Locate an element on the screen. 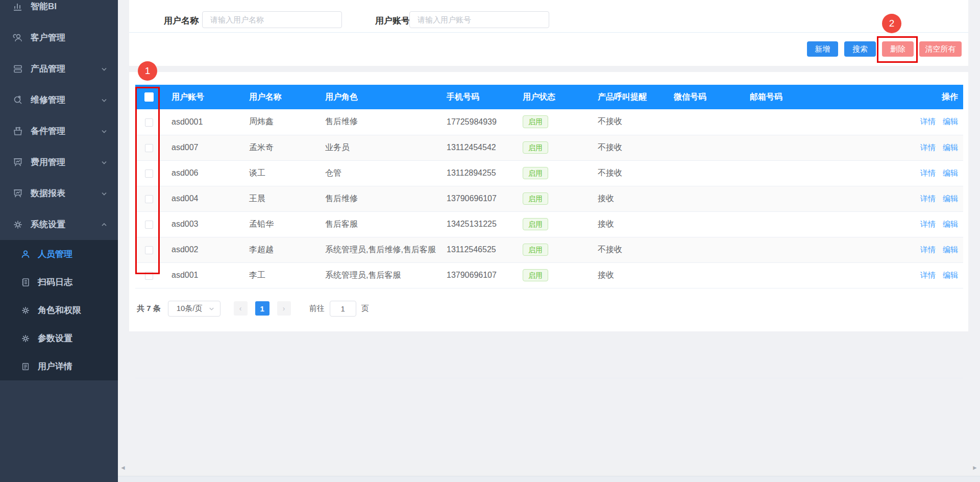  card-divider is located at coordinates (549, 33).